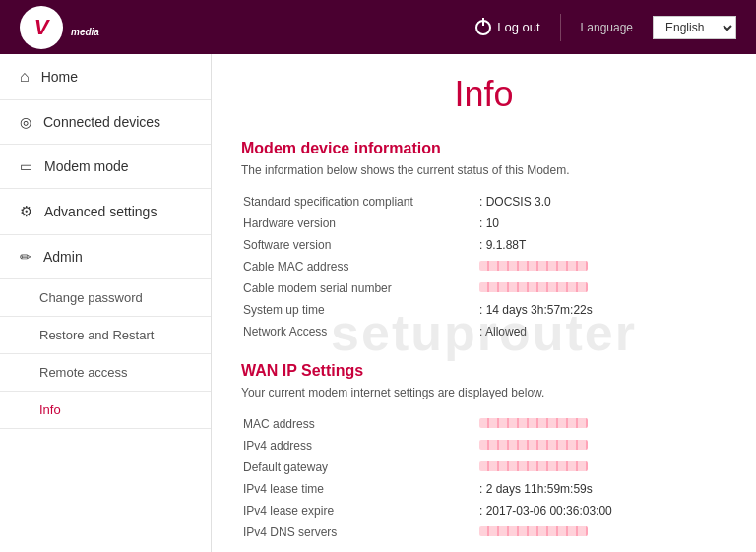 Image resolution: width=756 pixels, height=552 pixels. What do you see at coordinates (359, 467) in the screenshot?
I see `field-label: Default gateway` at bounding box center [359, 467].